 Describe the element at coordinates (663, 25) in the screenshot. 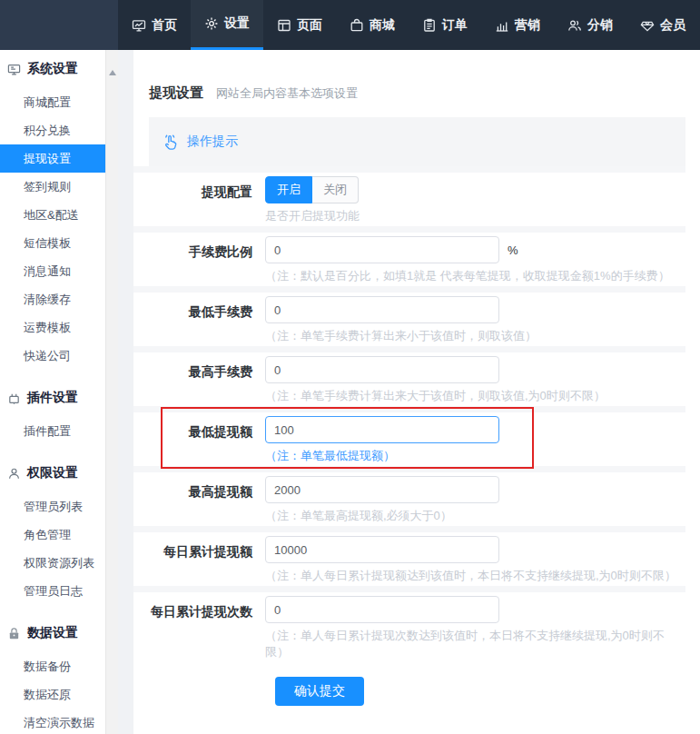

I see `nav-item-member: 会员` at that location.